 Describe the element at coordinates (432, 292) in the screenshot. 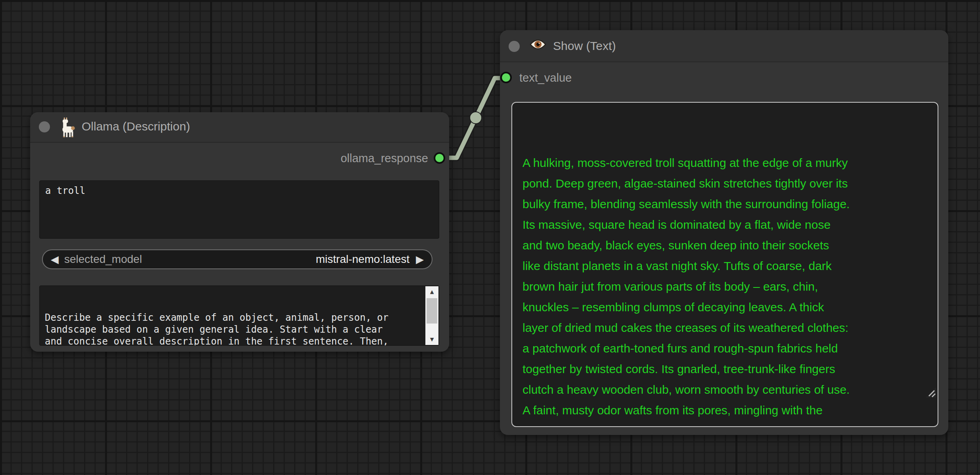

I see `scroll-up-button: ▲` at that location.